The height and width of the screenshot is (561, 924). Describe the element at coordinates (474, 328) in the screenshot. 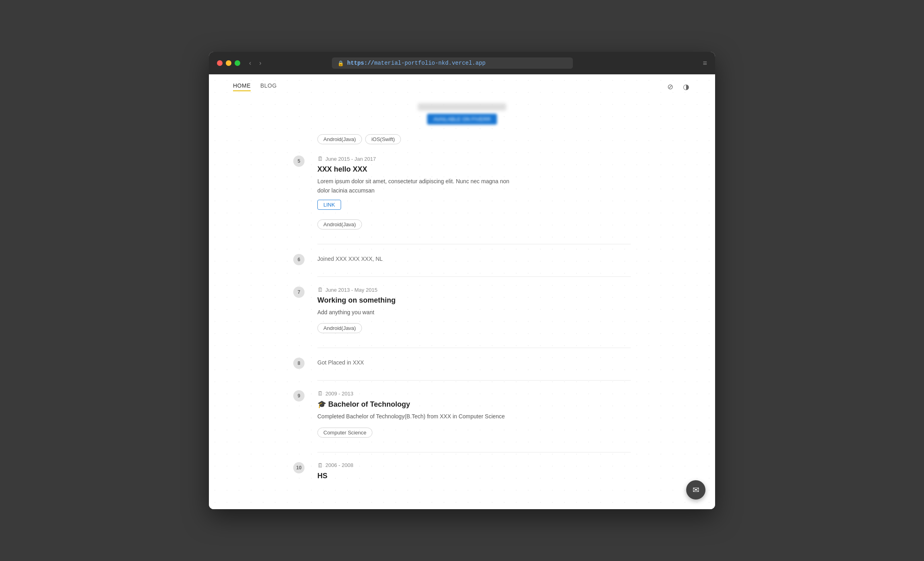

I see `timeline-tags-7: Android(Java)` at that location.